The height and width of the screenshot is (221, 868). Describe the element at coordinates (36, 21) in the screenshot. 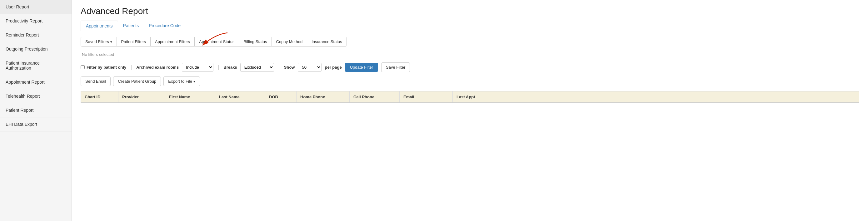

I see `sidebar-item-productivity-report: Productivity Report` at that location.